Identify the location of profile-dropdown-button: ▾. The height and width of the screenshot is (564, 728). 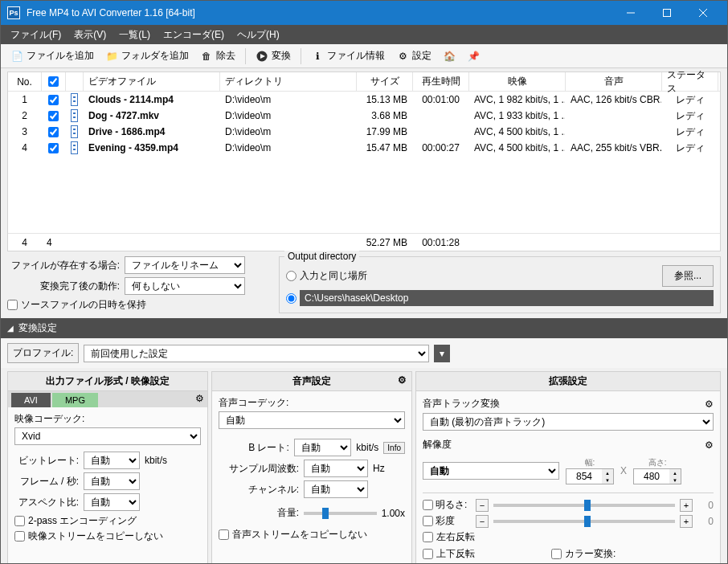
(442, 354).